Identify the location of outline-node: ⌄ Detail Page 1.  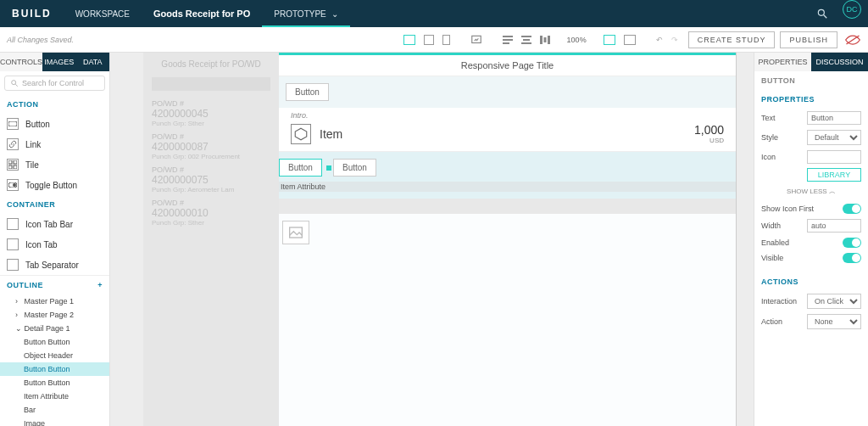
(54, 328).